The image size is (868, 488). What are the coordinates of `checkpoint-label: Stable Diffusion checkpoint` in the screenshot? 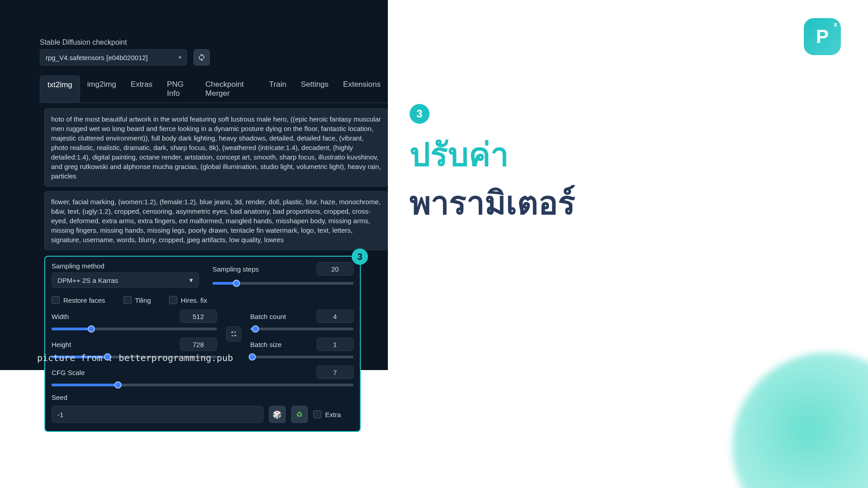 It's located at (214, 42).